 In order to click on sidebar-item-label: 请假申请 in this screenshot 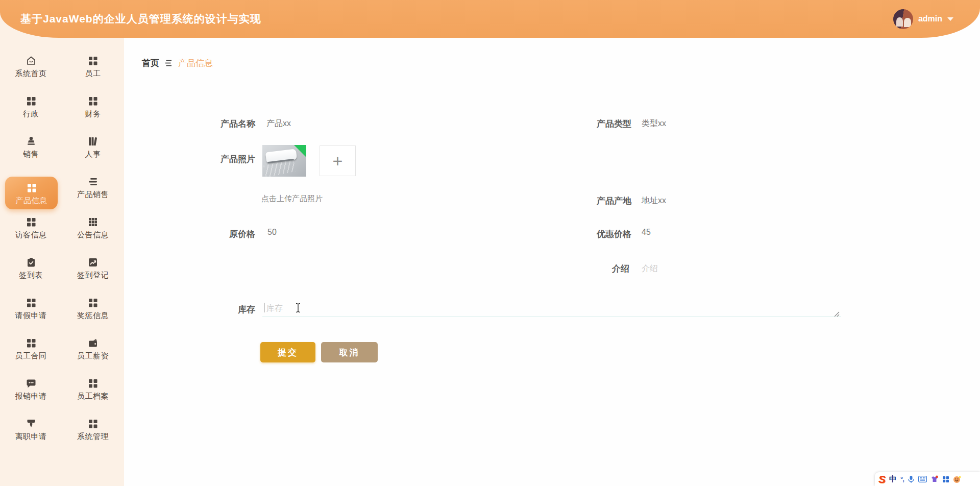, I will do `click(31, 315)`.